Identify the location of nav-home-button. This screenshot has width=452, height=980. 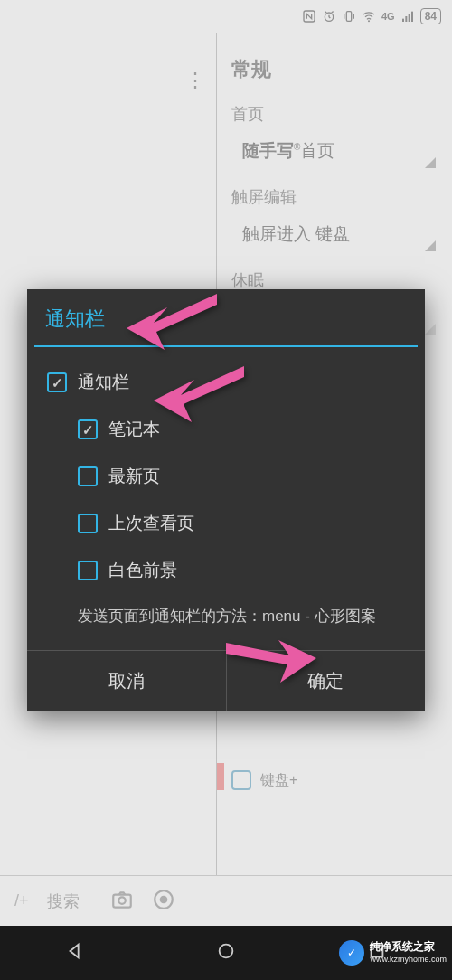
(226, 953).